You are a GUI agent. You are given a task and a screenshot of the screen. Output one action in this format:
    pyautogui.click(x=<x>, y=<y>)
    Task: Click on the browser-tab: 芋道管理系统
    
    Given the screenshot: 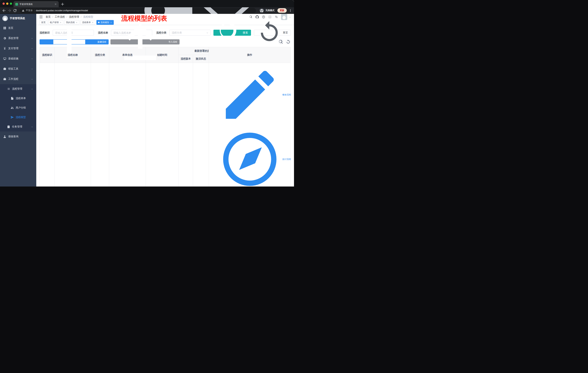 What is the action you would take?
    pyautogui.click(x=36, y=4)
    